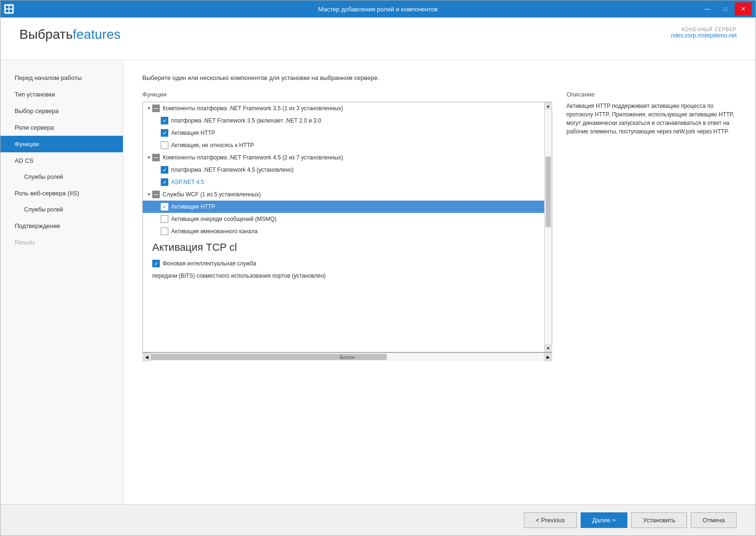  What do you see at coordinates (548, 106) in the screenshot?
I see `scroll-up-button: ▲` at bounding box center [548, 106].